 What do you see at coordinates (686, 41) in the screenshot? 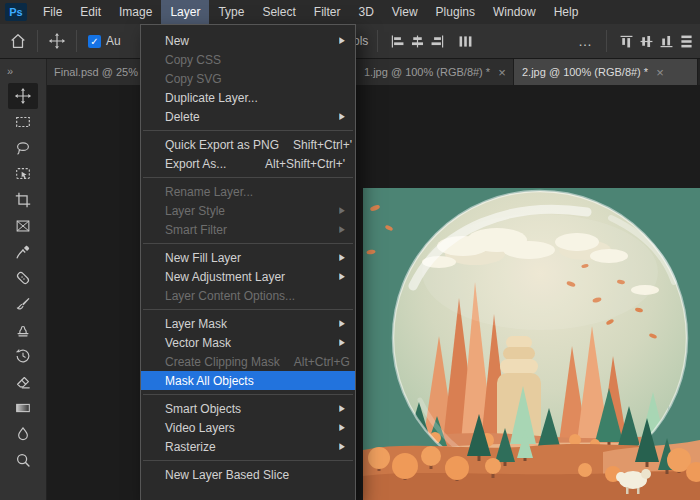
I see `distribute-vertical-button` at bounding box center [686, 41].